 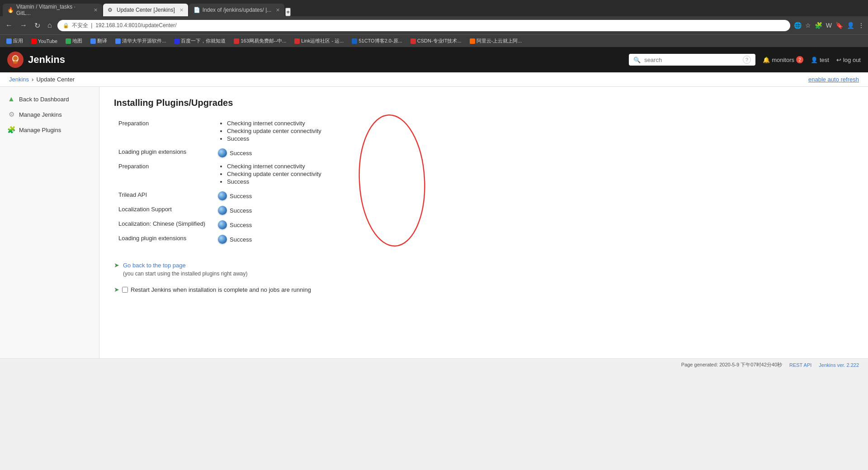 I want to click on row-label-loading-2: Loading plugin extensions, so click(x=164, y=239).